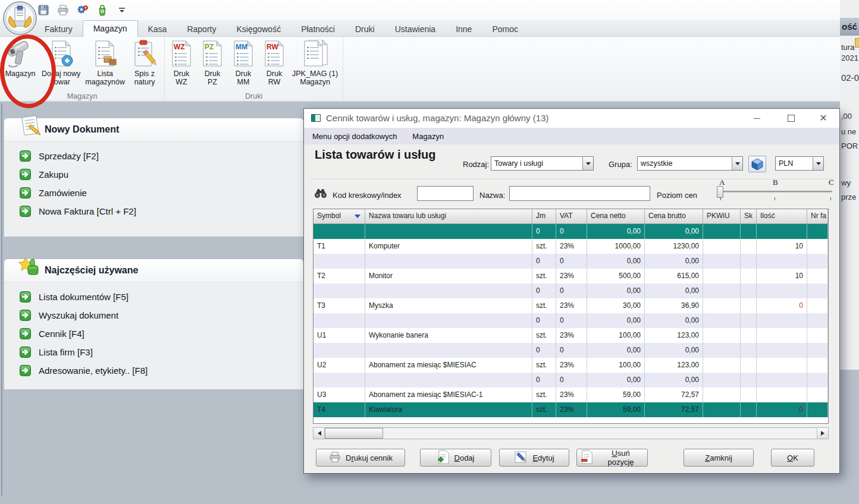 This screenshot has height=504, width=859. I want to click on groups-cube-button, so click(757, 164).